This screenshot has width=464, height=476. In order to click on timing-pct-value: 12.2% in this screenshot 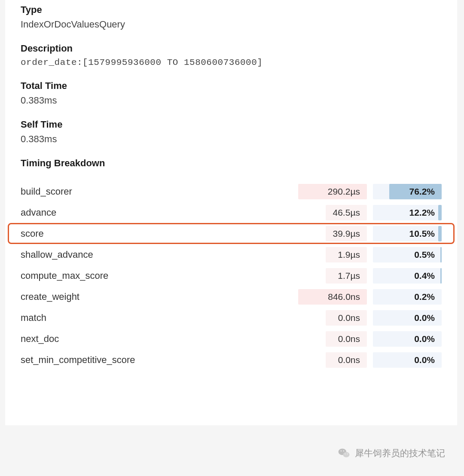, I will do `click(422, 213)`.